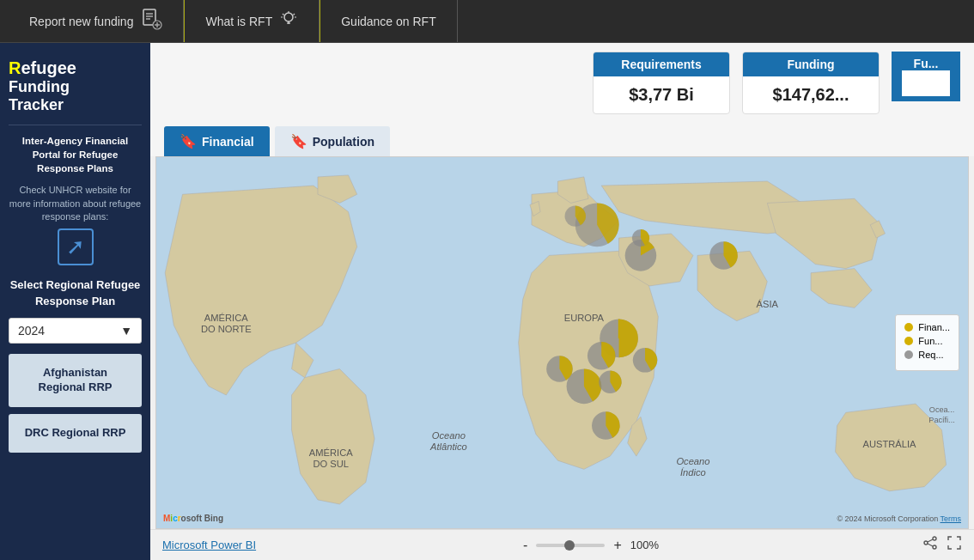 The image size is (974, 560). Describe the element at coordinates (941, 410) in the screenshot. I see `label-oceano-pacifico: Ocea...` at that location.